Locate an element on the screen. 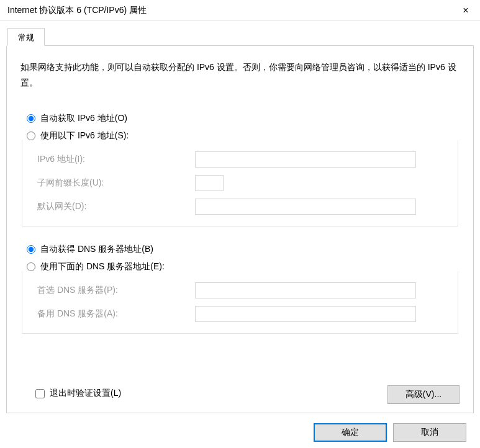 Image resolution: width=480 pixels, height=448 pixels. radio-auto-ipv6 is located at coordinates (31, 119).